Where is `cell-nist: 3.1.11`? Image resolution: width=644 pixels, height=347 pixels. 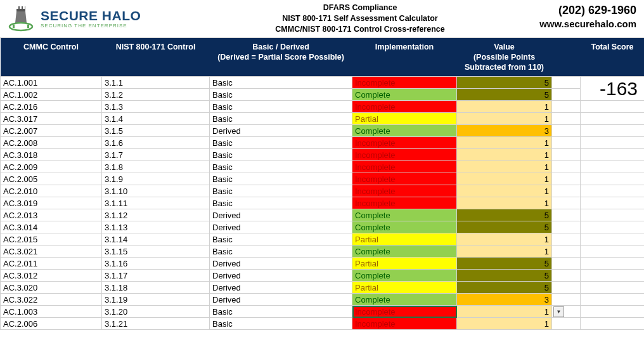
cell-nist: 3.1.11 is located at coordinates (156, 203).